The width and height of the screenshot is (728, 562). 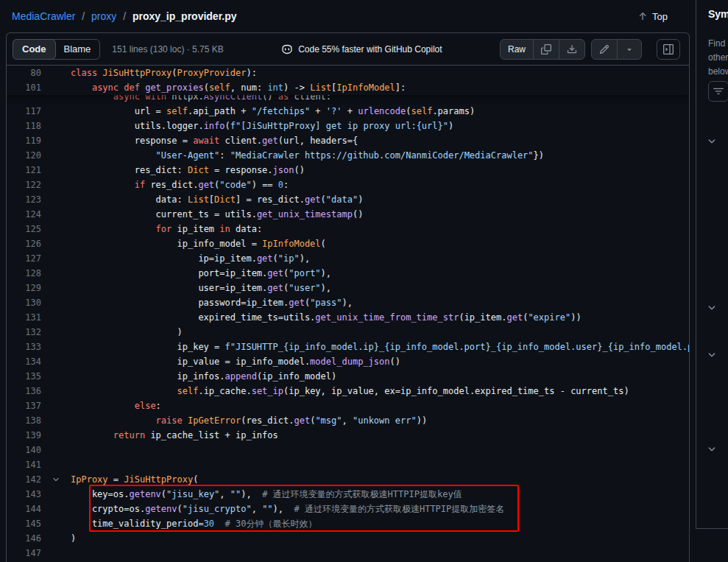 I want to click on line-number: 120, so click(x=24, y=155).